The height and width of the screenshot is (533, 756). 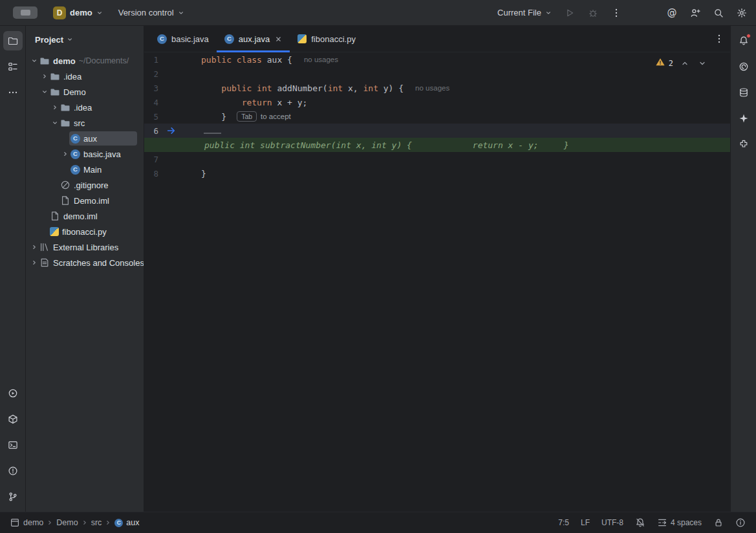 I want to click on code-line-5: 5 }Tabto accept, so click(x=437, y=116).